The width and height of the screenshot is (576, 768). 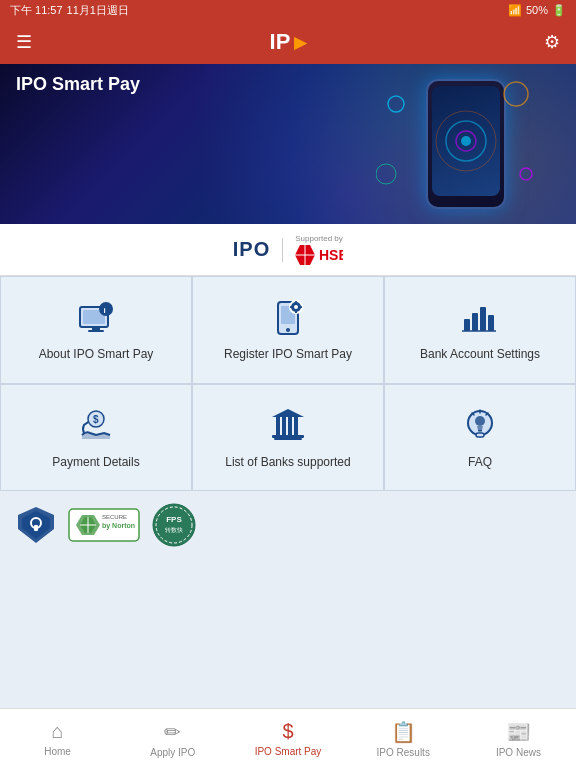 I want to click on grid-item-about: i About IPO Smart Pay, so click(x=96, y=330).